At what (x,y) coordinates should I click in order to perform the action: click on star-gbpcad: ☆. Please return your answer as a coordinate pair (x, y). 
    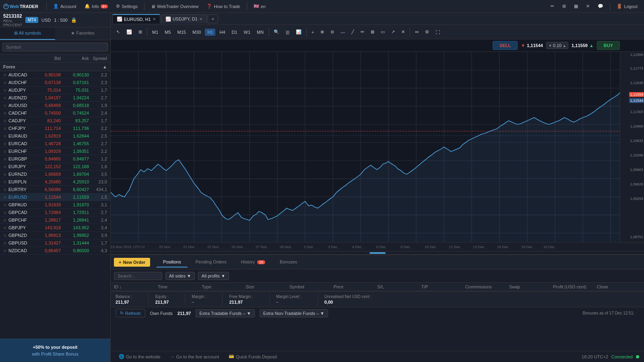
    Looking at the image, I should click on (5, 212).